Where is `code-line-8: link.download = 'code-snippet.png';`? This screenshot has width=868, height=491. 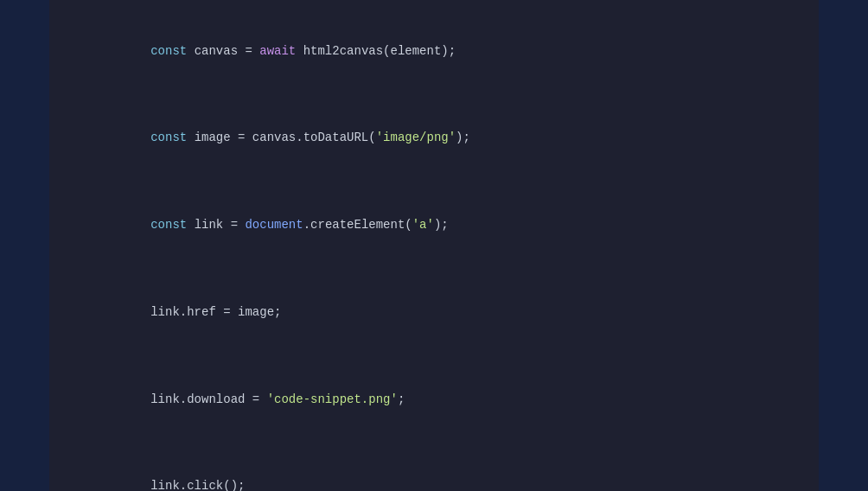 code-line-8: link.download = 'code-snippet.png'; is located at coordinates (434, 399).